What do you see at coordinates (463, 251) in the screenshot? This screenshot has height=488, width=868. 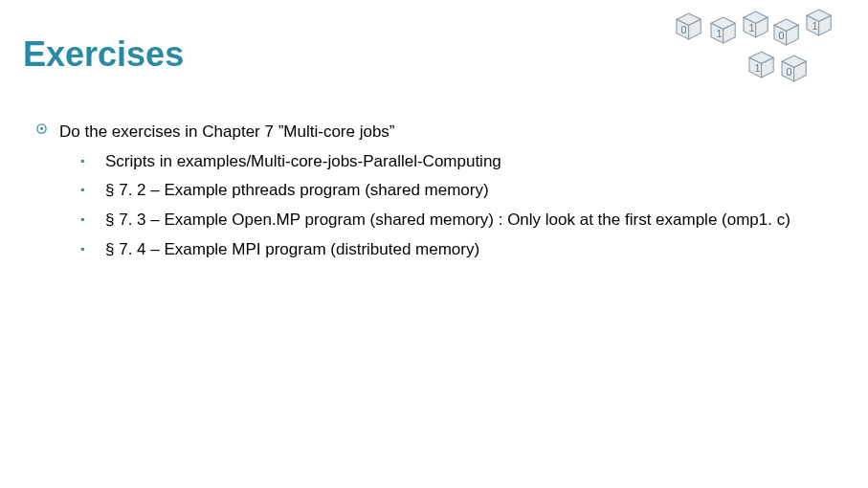 I see `list-item: ▪ § 7. 4 – Example MPI program (distribu…` at bounding box center [463, 251].